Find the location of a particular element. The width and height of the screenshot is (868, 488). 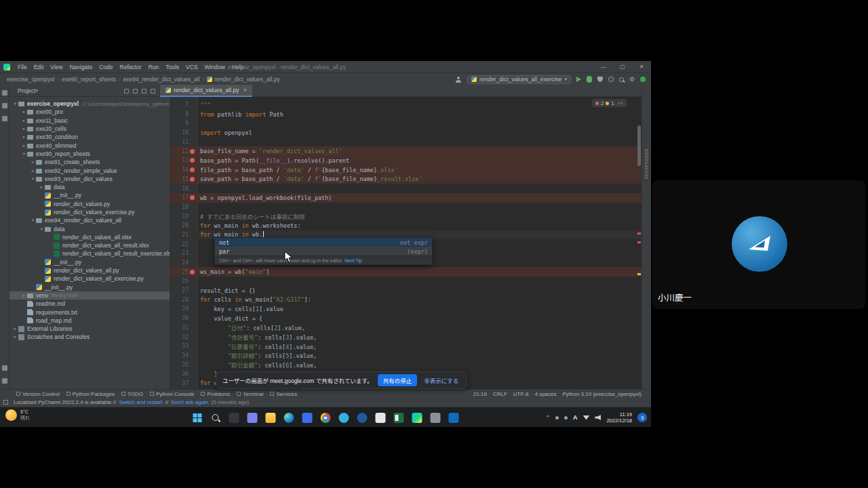

line-number: 22 is located at coordinates (179, 244).